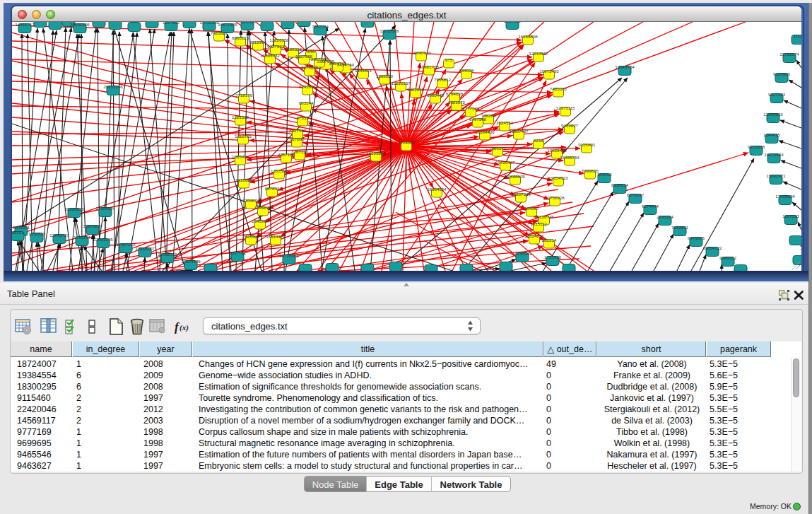 The width and height of the screenshot is (812, 514). I want to click on svg-text: 2935114, so click(665, 216).